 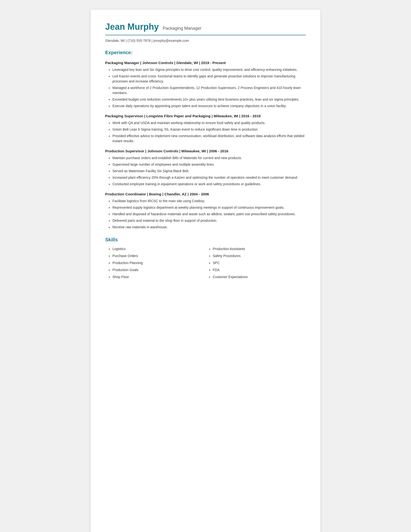 I want to click on bullet-item: Facilitate logistics from IRCSC to the m…, so click(x=209, y=201).